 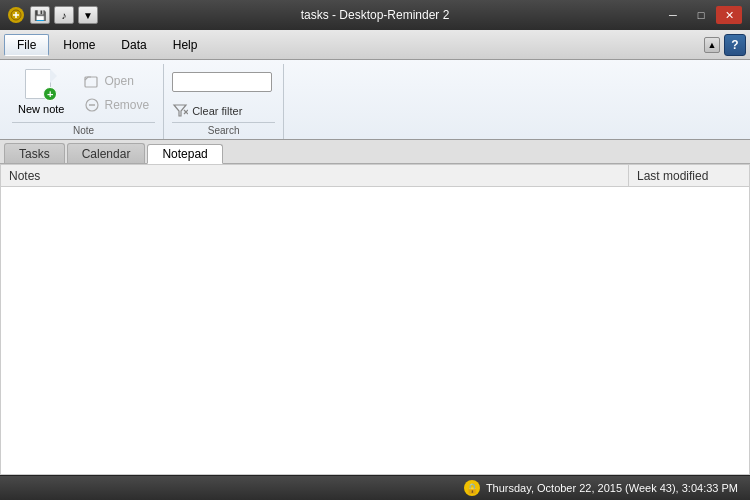 I want to click on minimize-button: ─, so click(x=673, y=15).